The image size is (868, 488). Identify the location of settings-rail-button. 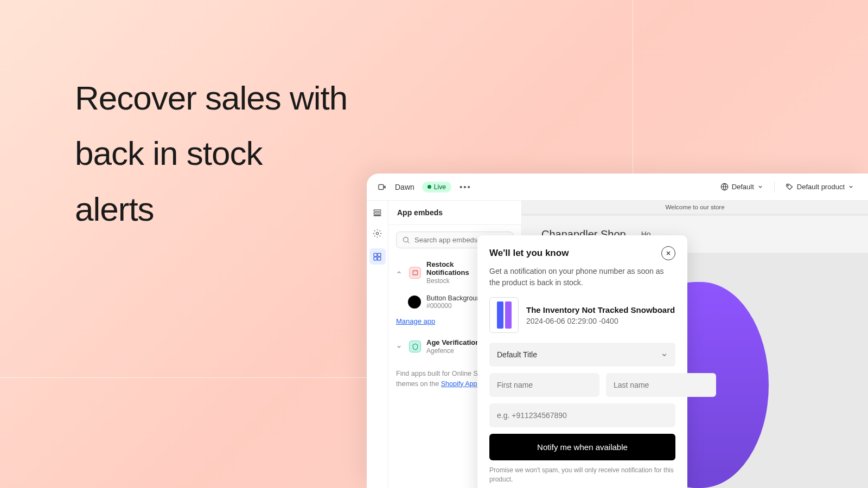
(378, 233).